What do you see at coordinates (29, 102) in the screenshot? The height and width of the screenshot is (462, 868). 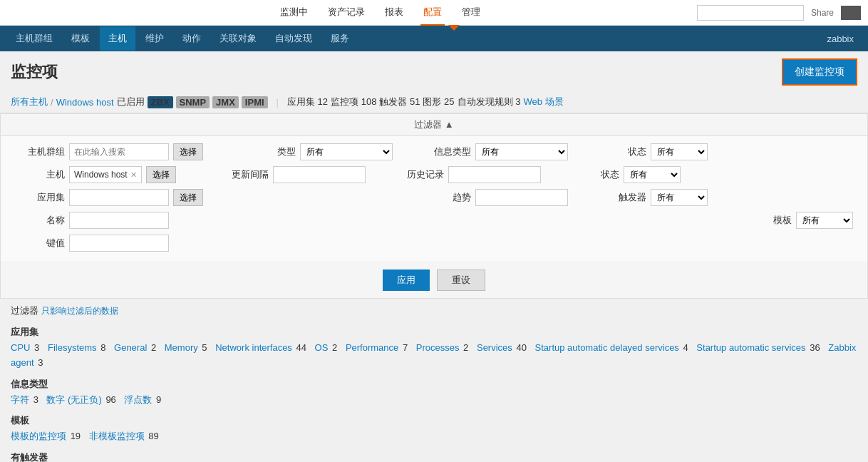 I see `breadcrumb-all-hosts: 所有主机` at bounding box center [29, 102].